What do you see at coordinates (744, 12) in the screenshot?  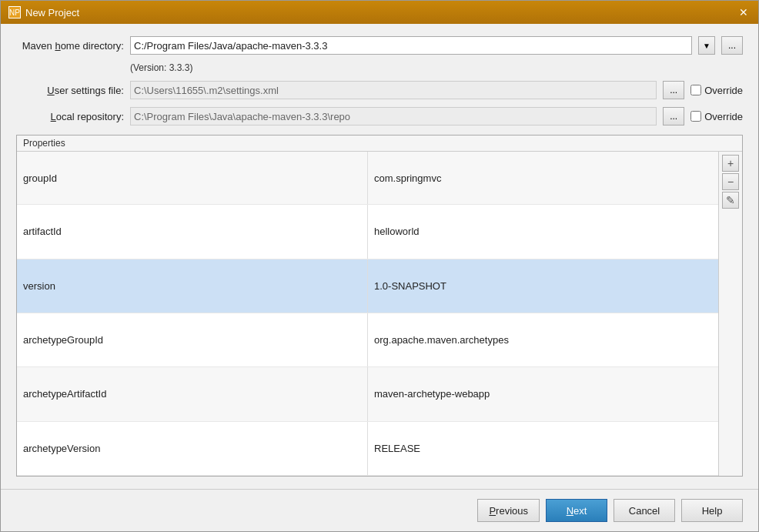 I see `close-button: ✕` at bounding box center [744, 12].